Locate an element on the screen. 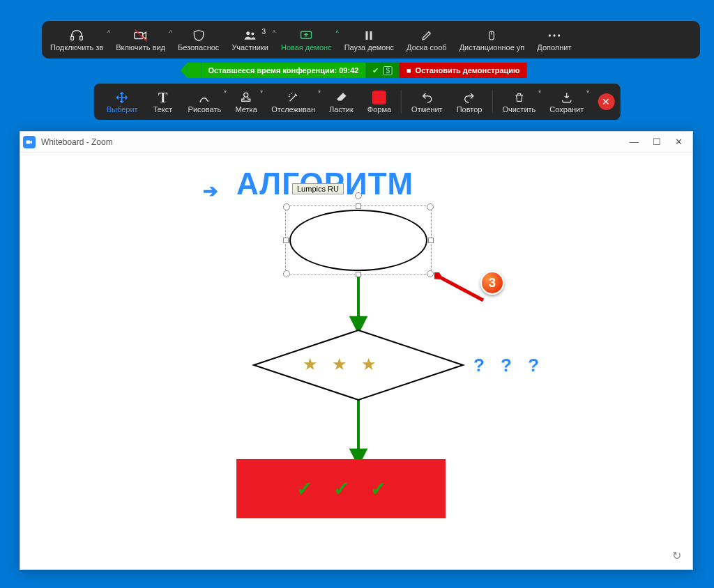  video-off-icon is located at coordinates (141, 36).